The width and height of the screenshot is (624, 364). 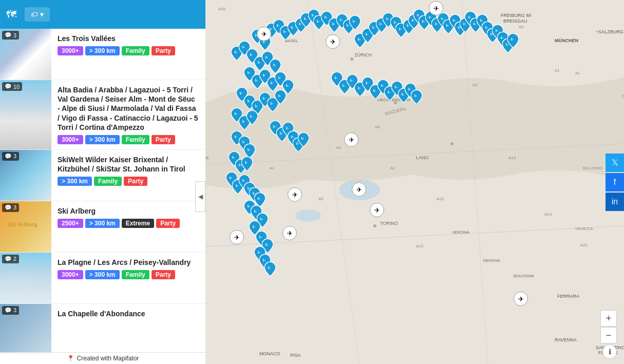 I want to click on tag-icon: 🏷, so click(x=34, y=14).